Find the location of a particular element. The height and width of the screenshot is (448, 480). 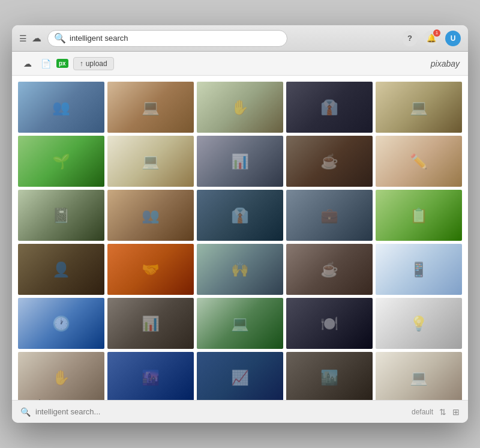

upload-button: ↑ upload is located at coordinates (94, 64).